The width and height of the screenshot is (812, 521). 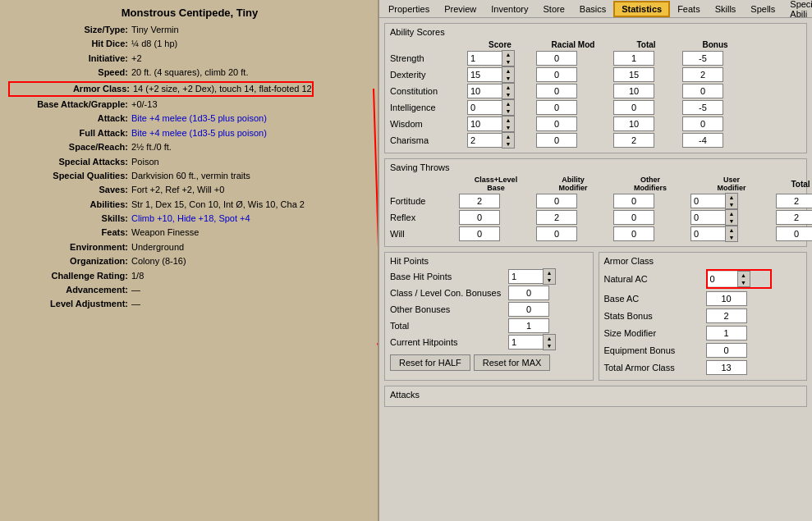 What do you see at coordinates (190, 304) in the screenshot?
I see `stat-row: Level Adjustment:—` at bounding box center [190, 304].